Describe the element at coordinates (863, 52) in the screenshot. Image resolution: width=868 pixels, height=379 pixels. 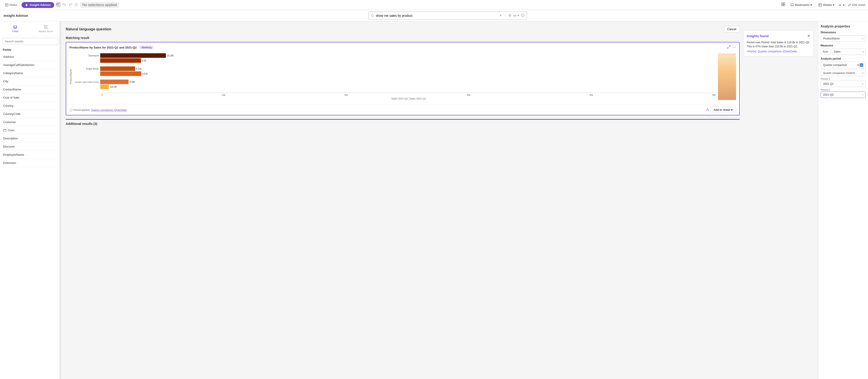
I see `sales-chevron: ›` at that location.